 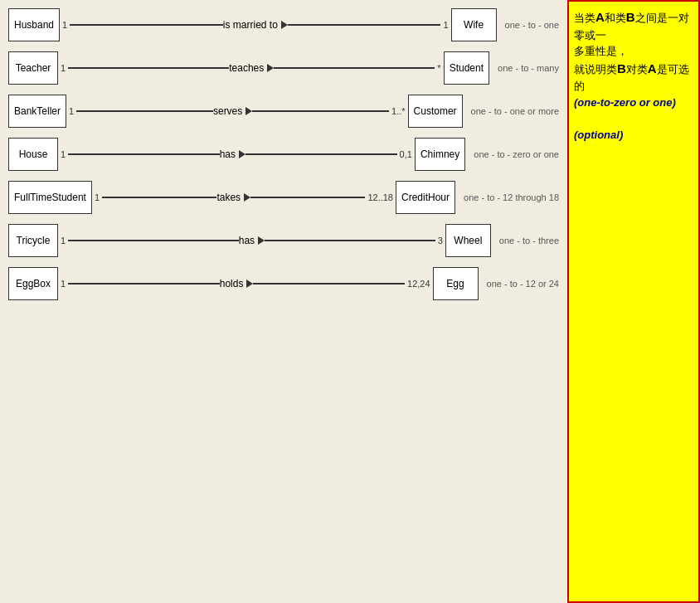 I want to click on cardinality-left-eggbox-egg: 1, so click(x=63, y=284).